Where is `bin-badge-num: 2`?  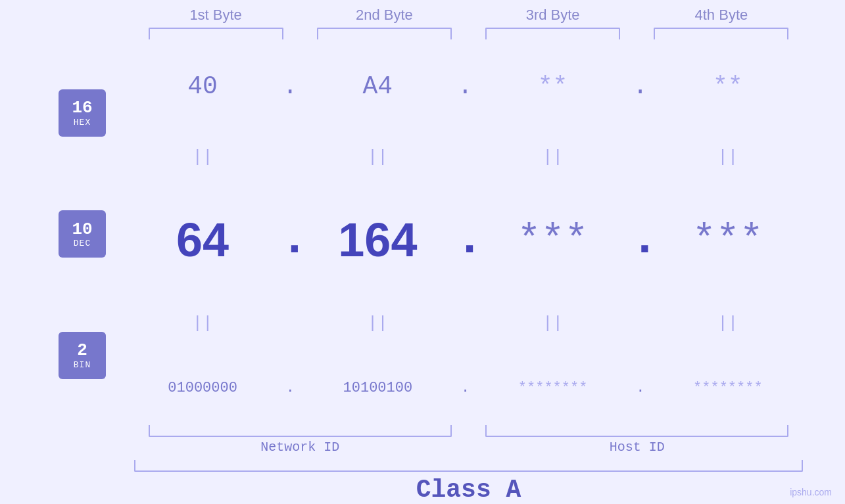 bin-badge-num: 2 is located at coordinates (82, 351).